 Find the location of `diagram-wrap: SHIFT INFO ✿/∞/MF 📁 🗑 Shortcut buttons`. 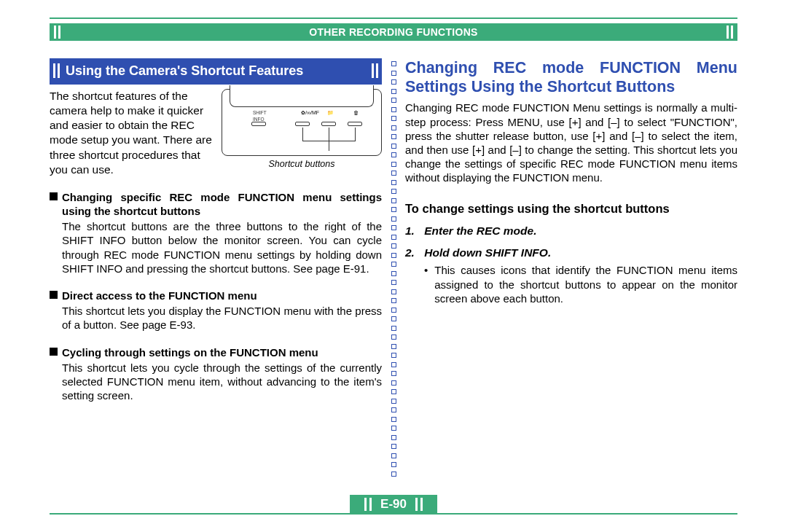

diagram-wrap: SHIFT INFO ✿/∞/MF 📁 🗑 Shortcut buttons is located at coordinates (302, 133).